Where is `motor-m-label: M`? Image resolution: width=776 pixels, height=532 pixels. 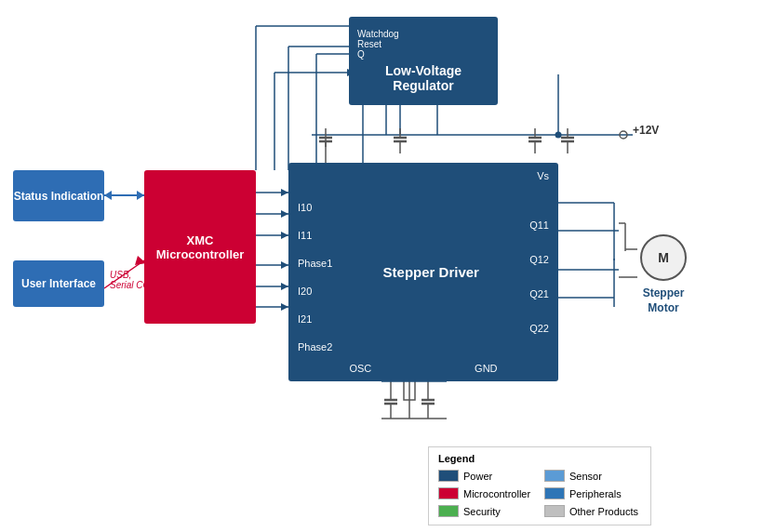
motor-m-label: M is located at coordinates (663, 258).